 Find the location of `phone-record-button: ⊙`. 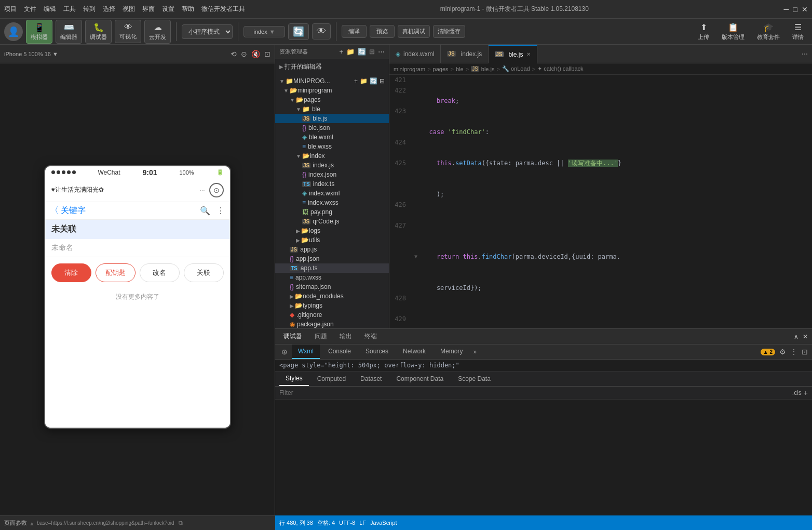

phone-record-button: ⊙ is located at coordinates (216, 190).